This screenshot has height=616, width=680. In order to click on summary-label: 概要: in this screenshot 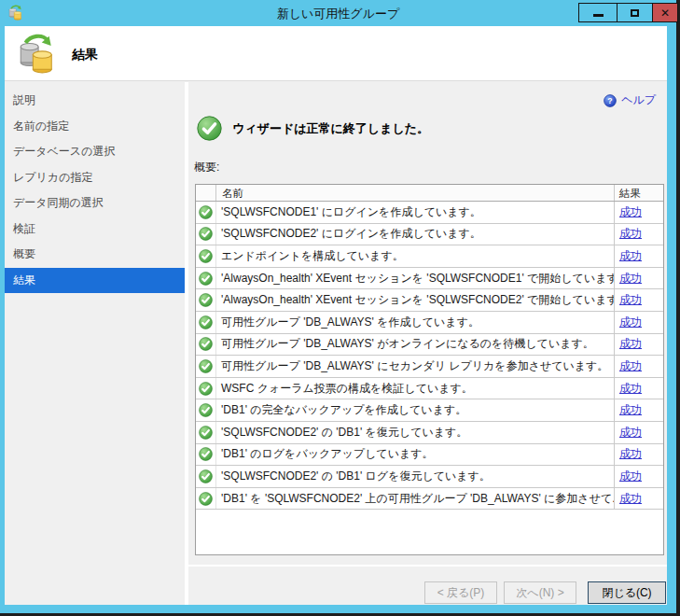, I will do `click(207, 168)`.